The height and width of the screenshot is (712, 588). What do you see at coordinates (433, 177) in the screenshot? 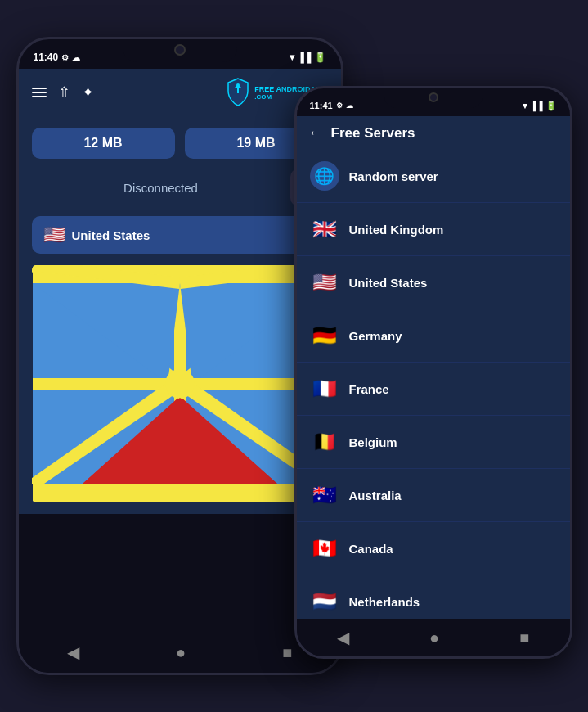
I see `server-item: 🌐Random server` at bounding box center [433, 177].